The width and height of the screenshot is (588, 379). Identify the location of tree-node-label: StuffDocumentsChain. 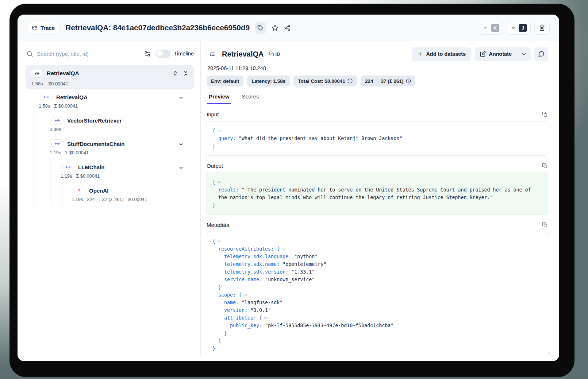
(96, 144).